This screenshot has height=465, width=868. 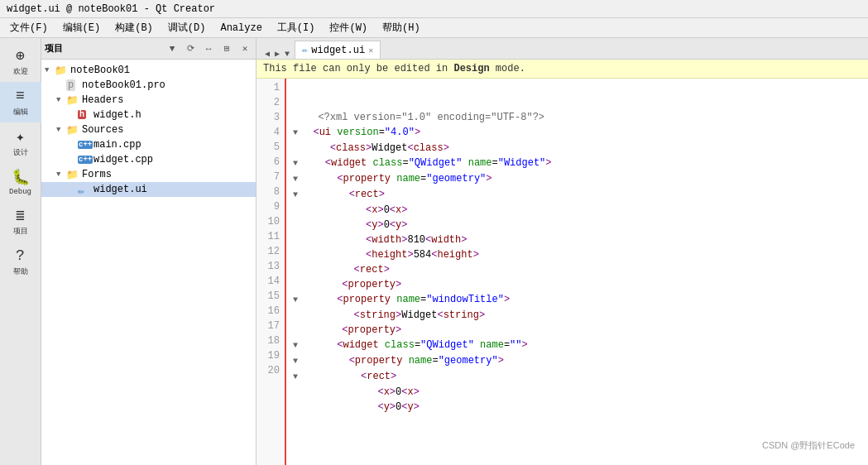 I want to click on line-num-2: 2, so click(x=268, y=103).